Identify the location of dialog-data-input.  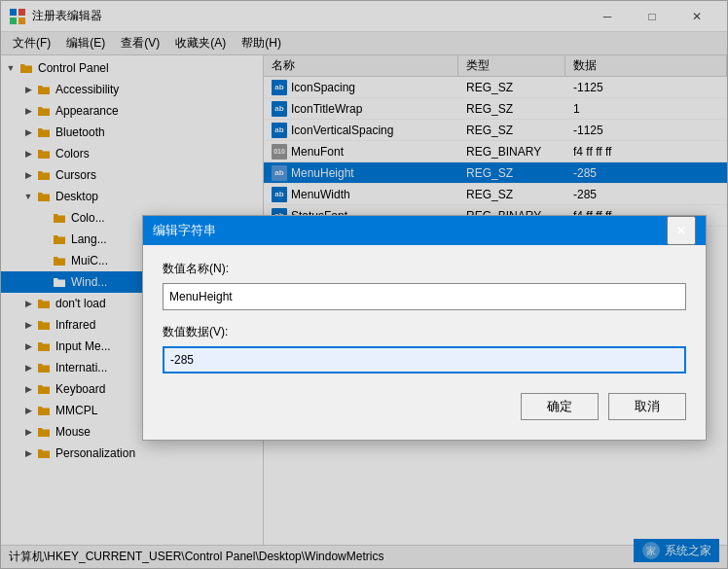
(424, 360).